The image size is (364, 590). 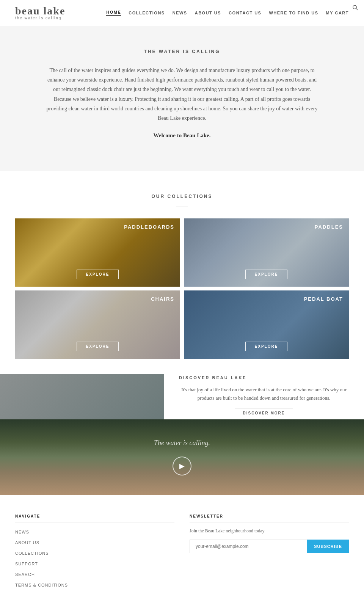 I want to click on nav-about: ABOUT US, so click(x=208, y=13).